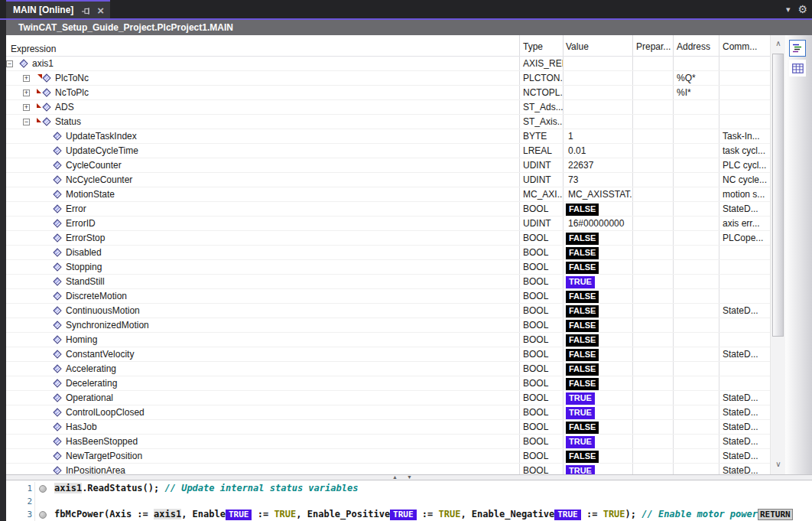 The image size is (812, 521). I want to click on table-row: Error BOOL FALSE StateD..., so click(388, 210).